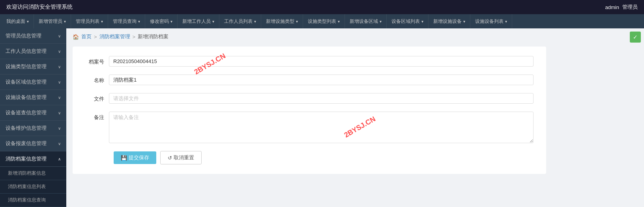 The width and height of the screenshot is (644, 207). Describe the element at coordinates (324, 158) in the screenshot. I see `form-buttons: 💾 提交保存 ↺ 取消重置` at that location.